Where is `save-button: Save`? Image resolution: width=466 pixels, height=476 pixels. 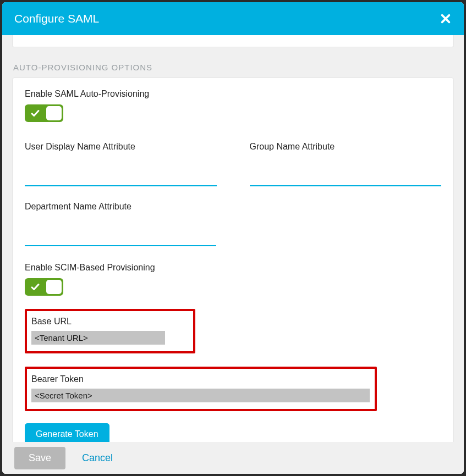 save-button: Save is located at coordinates (40, 458).